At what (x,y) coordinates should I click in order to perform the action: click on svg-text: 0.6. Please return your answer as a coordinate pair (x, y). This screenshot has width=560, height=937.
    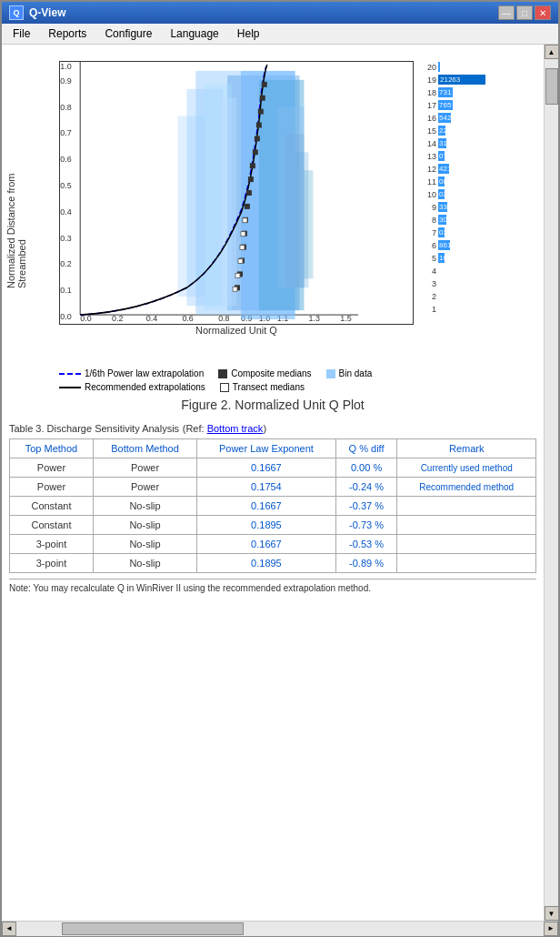
    Looking at the image, I should click on (65, 159).